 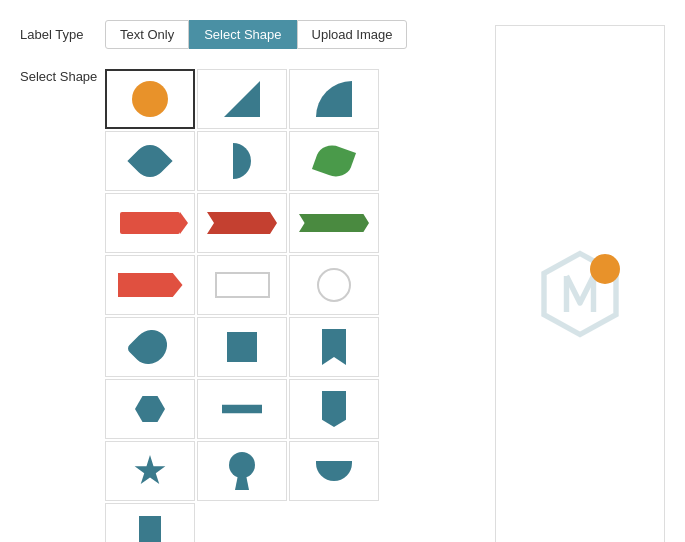 I want to click on shape-teardrop, so click(x=150, y=347).